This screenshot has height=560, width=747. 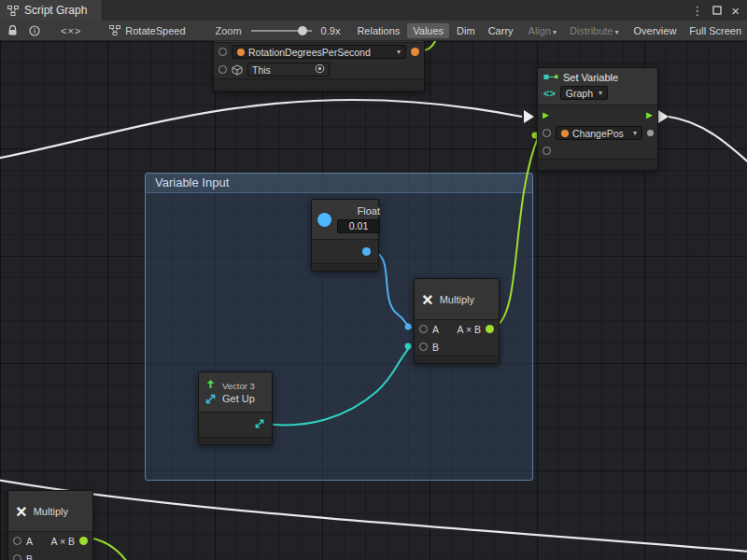 What do you see at coordinates (529, 117) in the screenshot?
I see `flow-arrowhead-in` at bounding box center [529, 117].